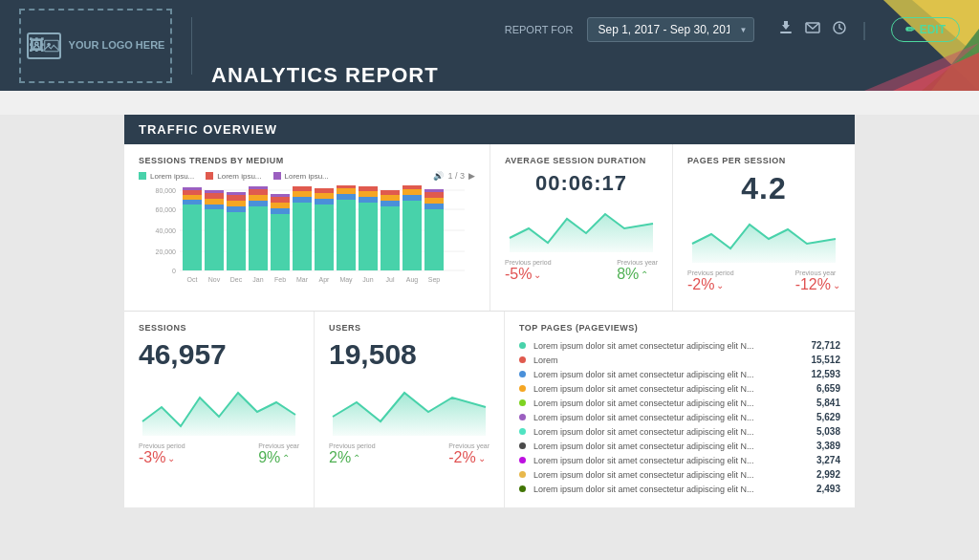 Image resolution: width=979 pixels, height=560 pixels. I want to click on page-name: Lorem, so click(668, 360).